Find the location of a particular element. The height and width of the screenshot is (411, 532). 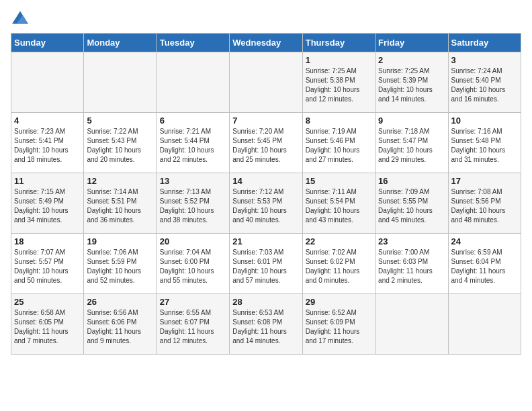

day-info: Sunrise: 7:24 AM Sunset: 5:40 PM Dayligh… is located at coordinates (485, 85).